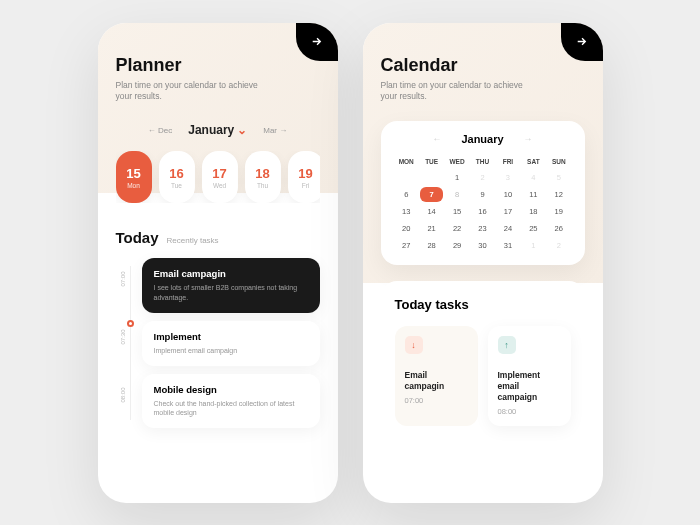  What do you see at coordinates (242, 130) in the screenshot?
I see `chevron-down-icon: ⌄` at bounding box center [242, 130].